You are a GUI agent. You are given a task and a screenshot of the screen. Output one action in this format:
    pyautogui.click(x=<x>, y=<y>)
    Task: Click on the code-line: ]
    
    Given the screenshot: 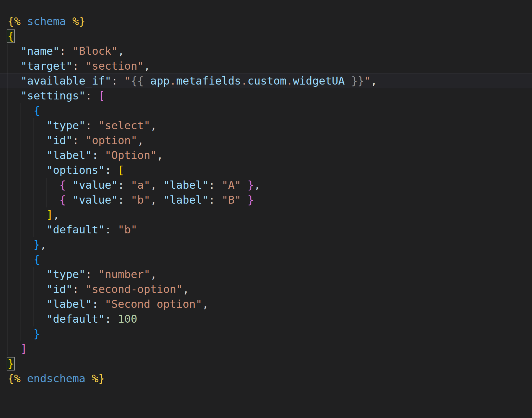 What is the action you would take?
    pyautogui.click(x=270, y=349)
    